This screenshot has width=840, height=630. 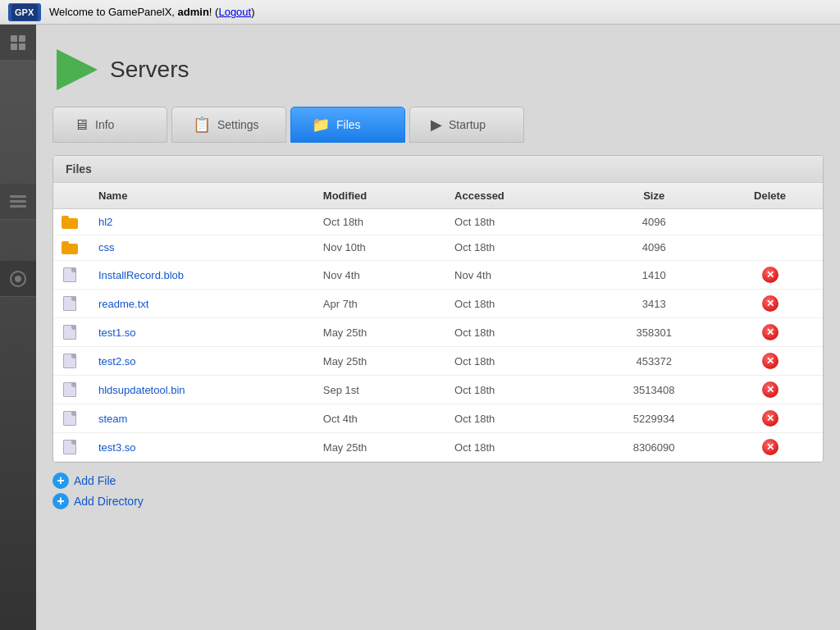 What do you see at coordinates (110, 125) in the screenshot?
I see `tab-info: 🖥 Info` at bounding box center [110, 125].